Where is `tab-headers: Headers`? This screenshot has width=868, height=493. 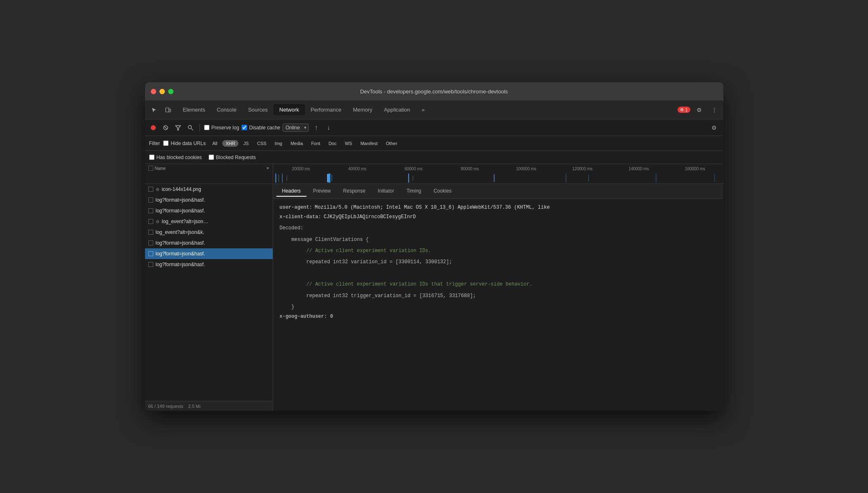 tab-headers: Headers is located at coordinates (292, 191).